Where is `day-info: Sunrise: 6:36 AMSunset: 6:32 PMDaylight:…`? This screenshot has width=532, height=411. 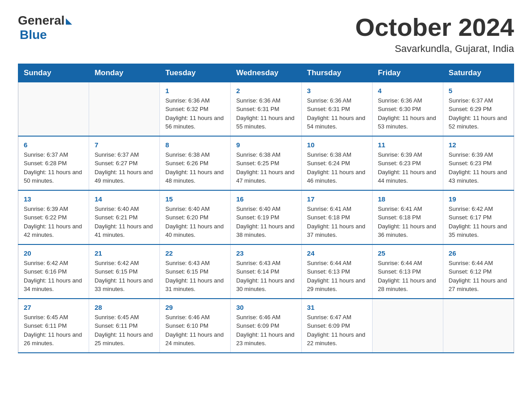 day-info: Sunrise: 6:36 AMSunset: 6:32 PMDaylight:… is located at coordinates (195, 114).